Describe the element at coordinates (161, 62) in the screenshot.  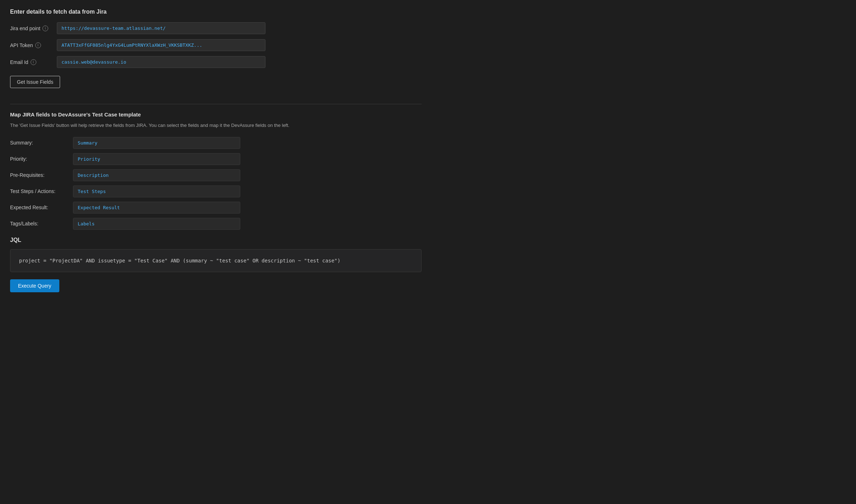
I see `email-id-input` at that location.